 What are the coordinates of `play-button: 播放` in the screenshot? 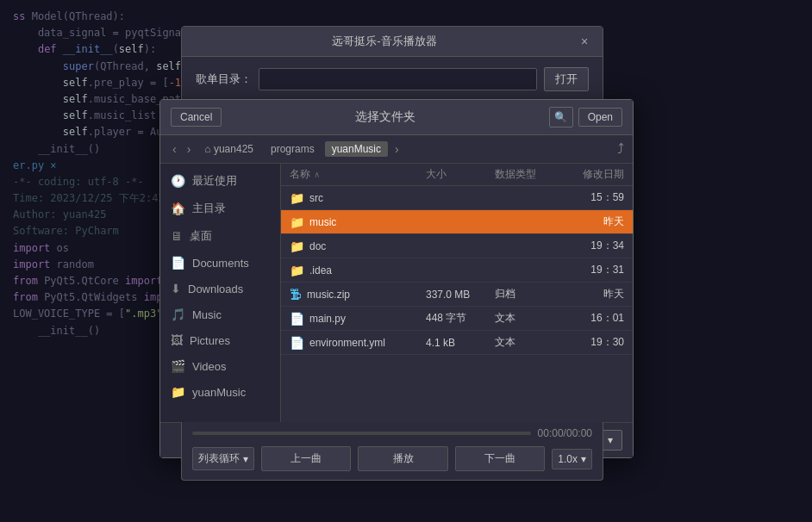 It's located at (403, 458).